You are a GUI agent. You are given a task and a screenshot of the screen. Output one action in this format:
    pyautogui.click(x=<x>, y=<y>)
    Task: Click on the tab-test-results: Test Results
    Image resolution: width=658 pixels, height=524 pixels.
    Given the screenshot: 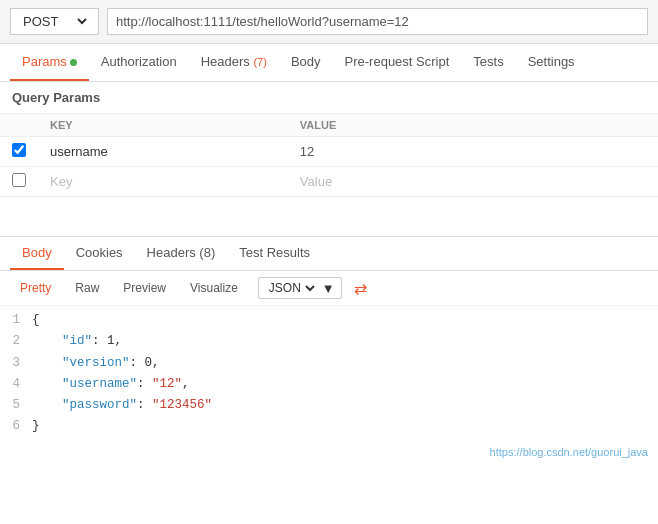 What is the action you would take?
    pyautogui.click(x=274, y=254)
    